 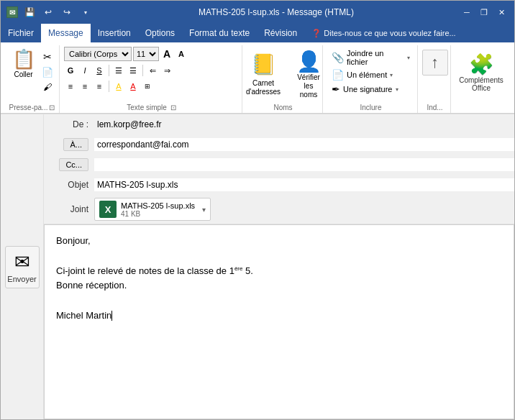 What do you see at coordinates (22, 279) in the screenshot?
I see `send-label: Envoyer` at bounding box center [22, 279].